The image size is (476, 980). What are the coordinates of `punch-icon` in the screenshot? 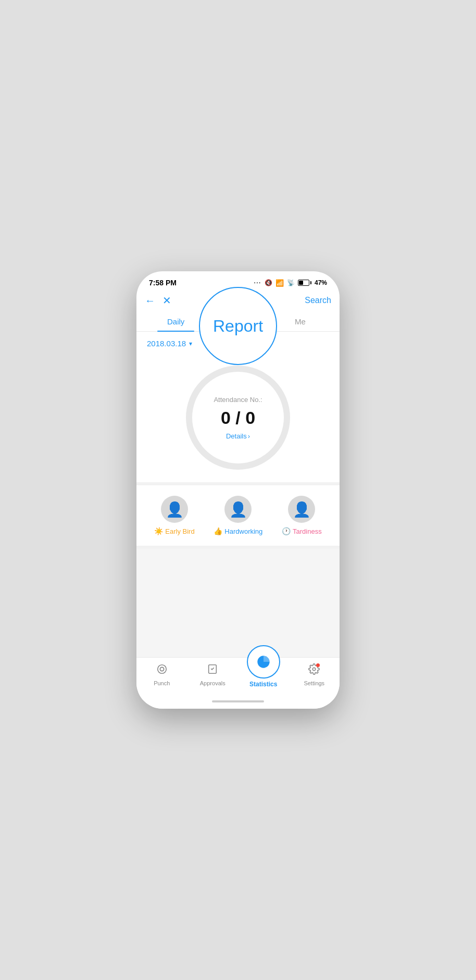 It's located at (162, 671).